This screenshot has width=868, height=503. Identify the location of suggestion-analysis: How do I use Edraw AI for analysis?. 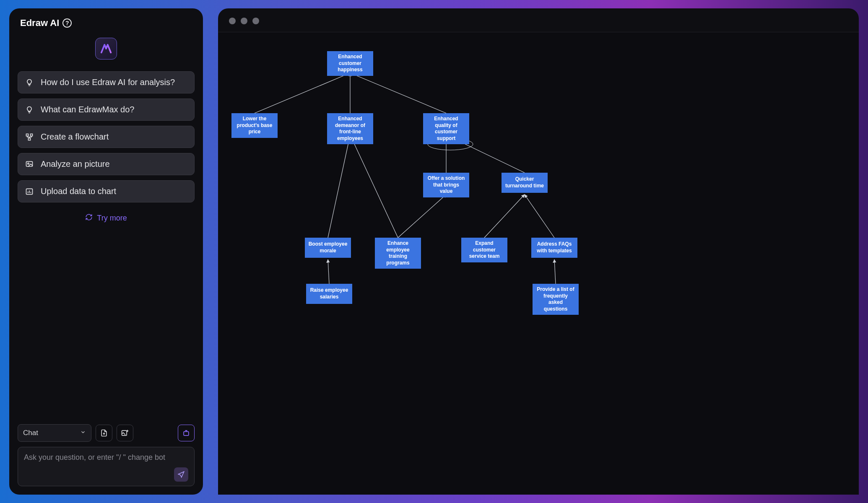
(106, 82).